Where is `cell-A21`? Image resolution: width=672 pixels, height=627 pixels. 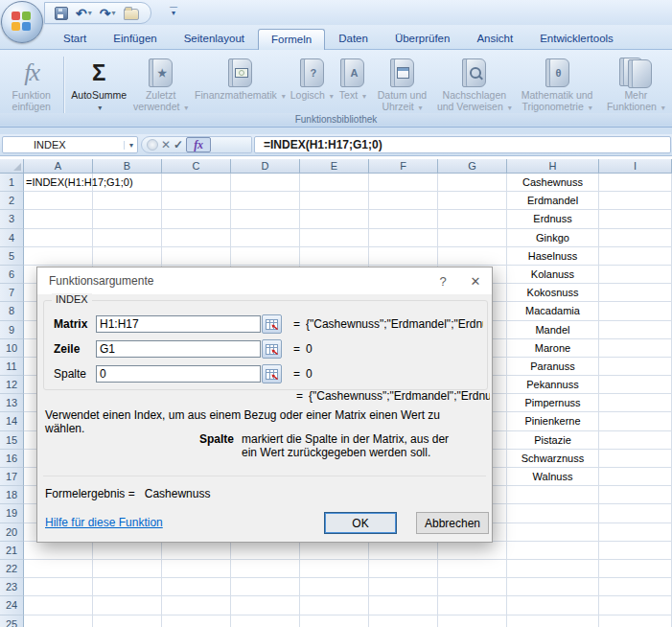 cell-A21 is located at coordinates (58, 550).